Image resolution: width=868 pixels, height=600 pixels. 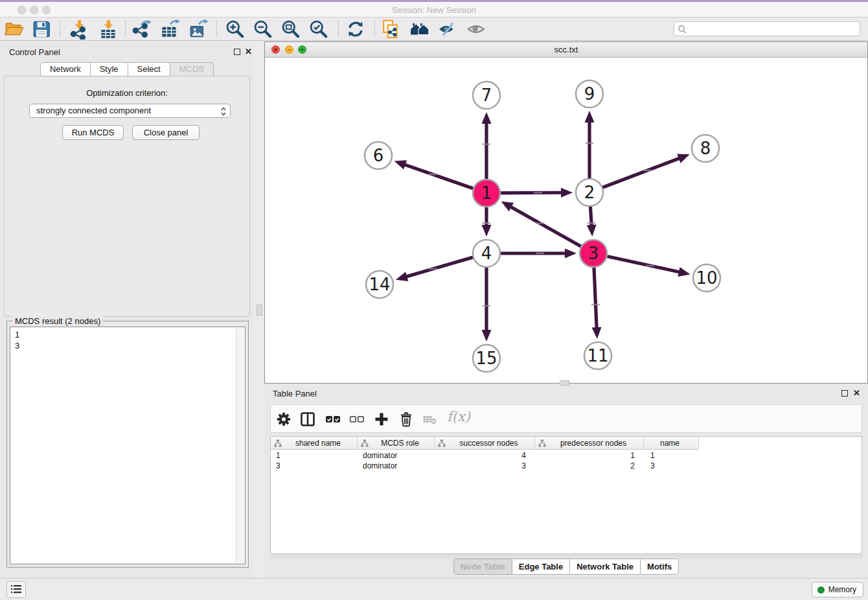 I want to click on tab-network: Network, so click(x=65, y=69).